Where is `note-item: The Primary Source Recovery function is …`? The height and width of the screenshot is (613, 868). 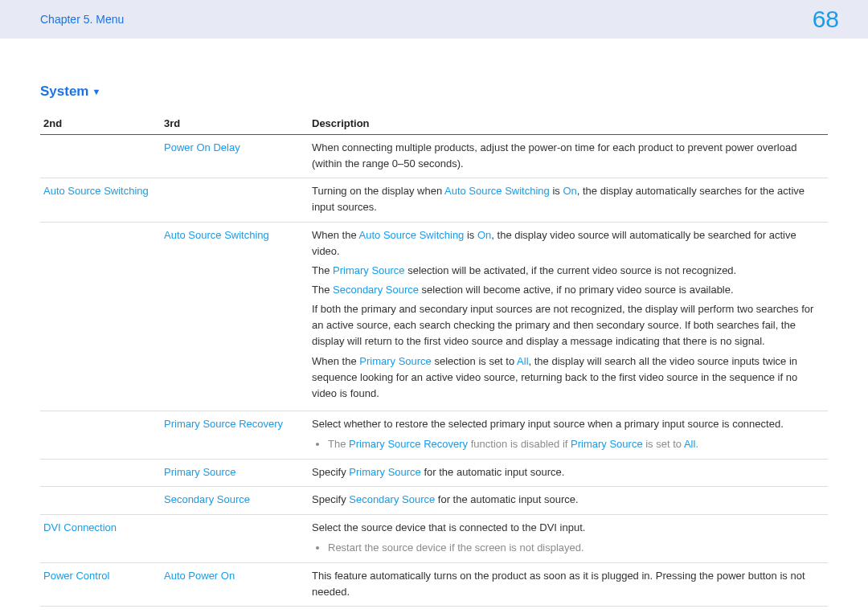 note-item: The Primary Source Recovery function is … is located at coordinates (576, 444).